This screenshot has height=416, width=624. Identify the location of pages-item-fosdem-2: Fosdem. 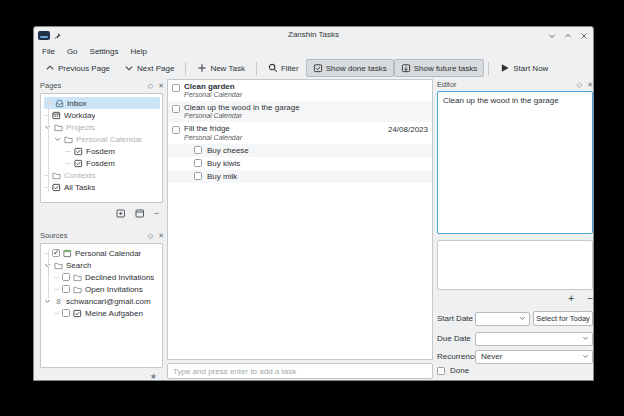
(102, 163).